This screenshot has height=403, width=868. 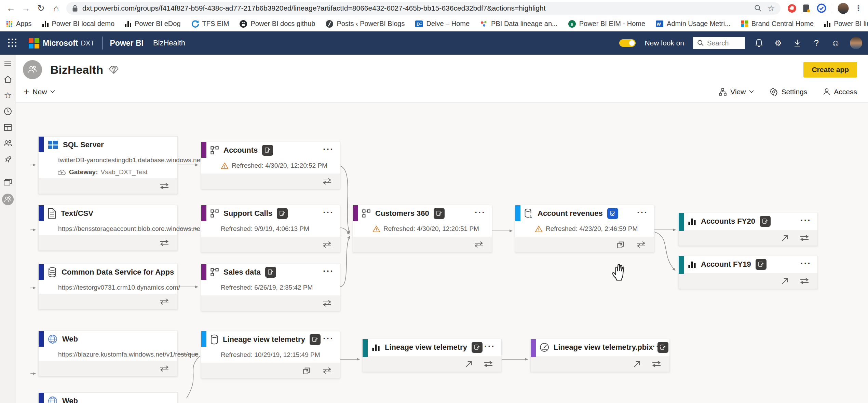 What do you see at coordinates (693, 24) in the screenshot?
I see `bookmark-item: WAdmin Usage Metri...` at bounding box center [693, 24].